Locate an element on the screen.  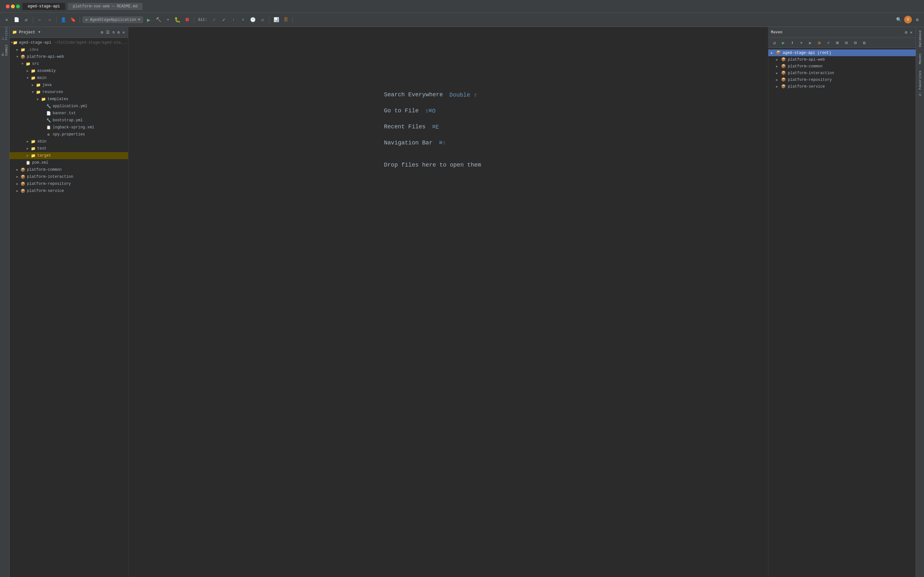
debug-button: 🐛 is located at coordinates (177, 20).